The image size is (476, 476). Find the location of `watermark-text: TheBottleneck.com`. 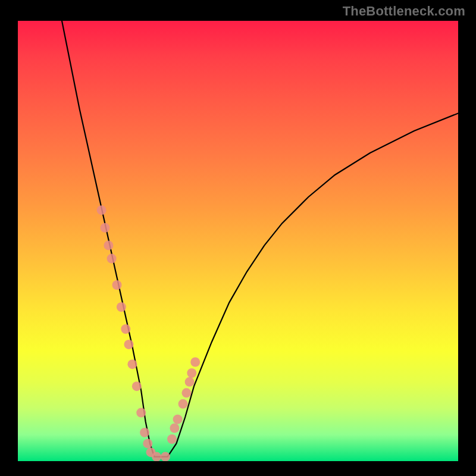

watermark-text: TheBottleneck.com is located at coordinates (404, 11).